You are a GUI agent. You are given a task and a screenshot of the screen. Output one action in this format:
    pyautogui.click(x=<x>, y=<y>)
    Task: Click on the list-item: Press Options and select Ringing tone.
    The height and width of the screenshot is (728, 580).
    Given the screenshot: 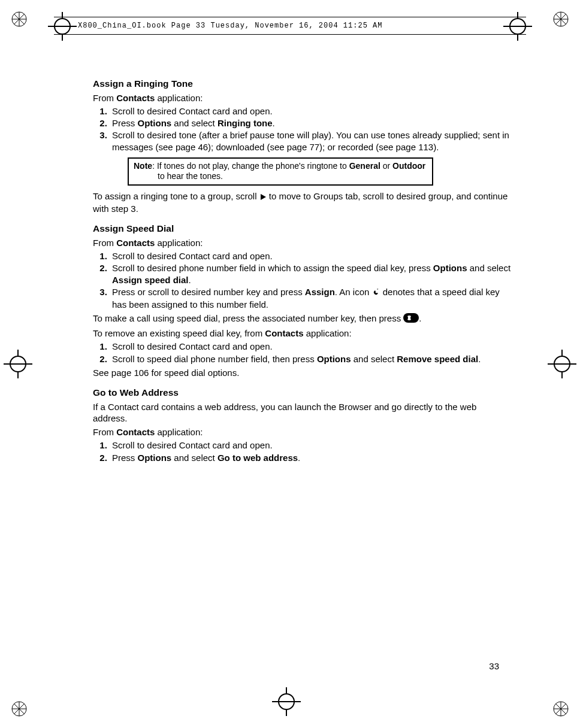 What is the action you would take?
    pyautogui.click(x=311, y=123)
    